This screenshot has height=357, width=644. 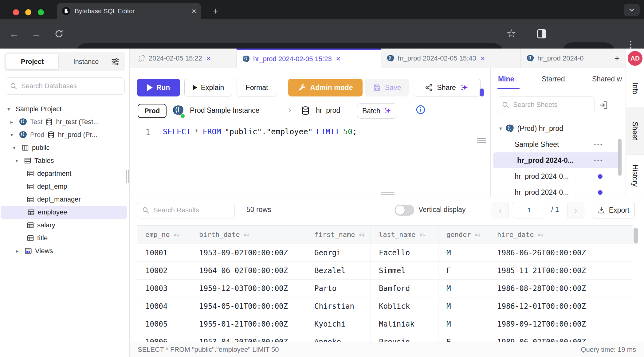 I want to click on export-button: Export, so click(x=613, y=210).